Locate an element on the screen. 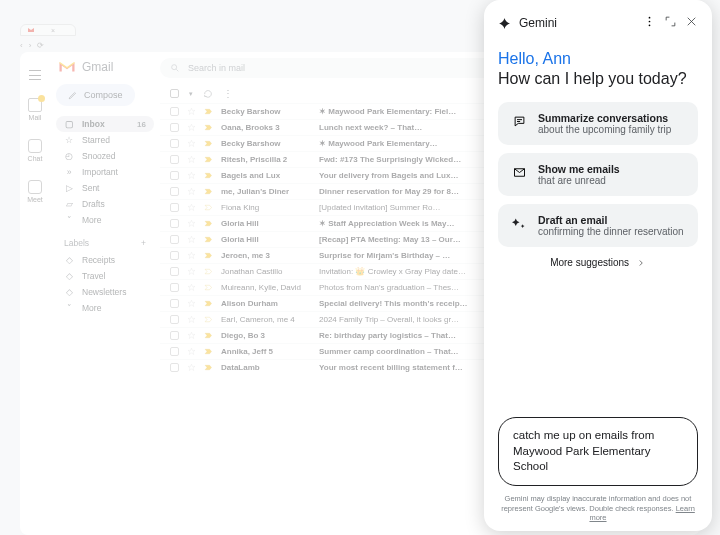  select-all-checkbox is located at coordinates (174, 94).